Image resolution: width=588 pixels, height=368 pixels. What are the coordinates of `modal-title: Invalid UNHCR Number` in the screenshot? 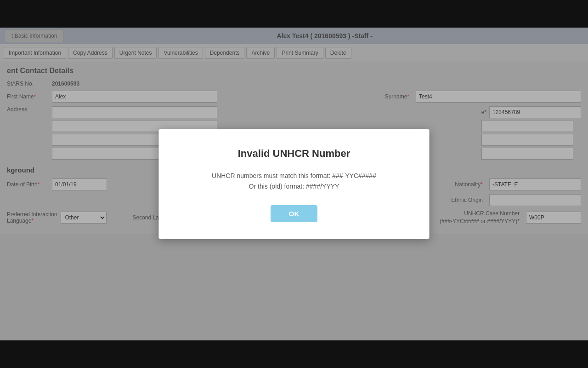 It's located at (294, 154).